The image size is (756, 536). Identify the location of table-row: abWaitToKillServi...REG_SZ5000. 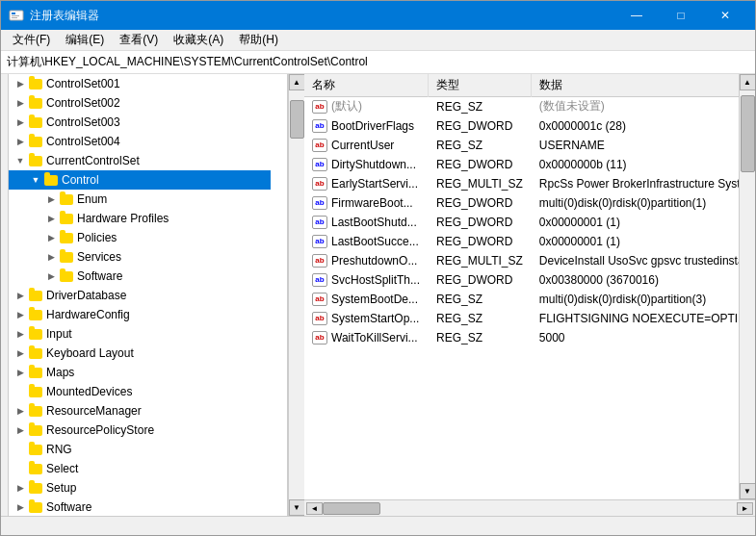
(522, 338).